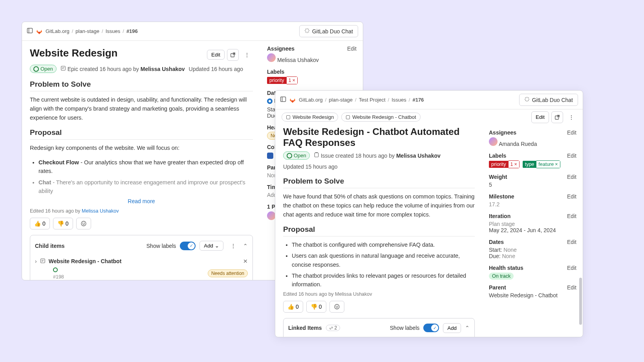 The height and width of the screenshot is (362, 644). What do you see at coordinates (245, 261) in the screenshot?
I see `remove-child-button: ✕` at bounding box center [245, 261].